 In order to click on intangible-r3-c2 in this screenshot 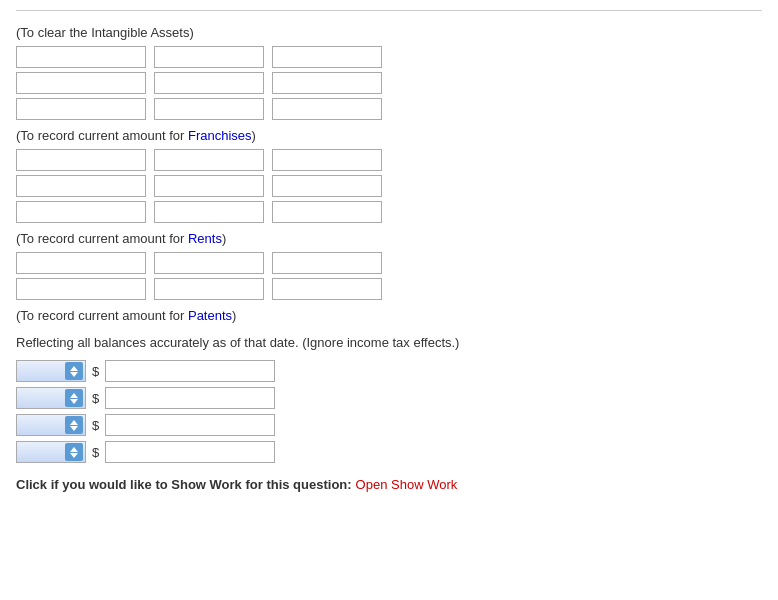, I will do `click(209, 109)`.